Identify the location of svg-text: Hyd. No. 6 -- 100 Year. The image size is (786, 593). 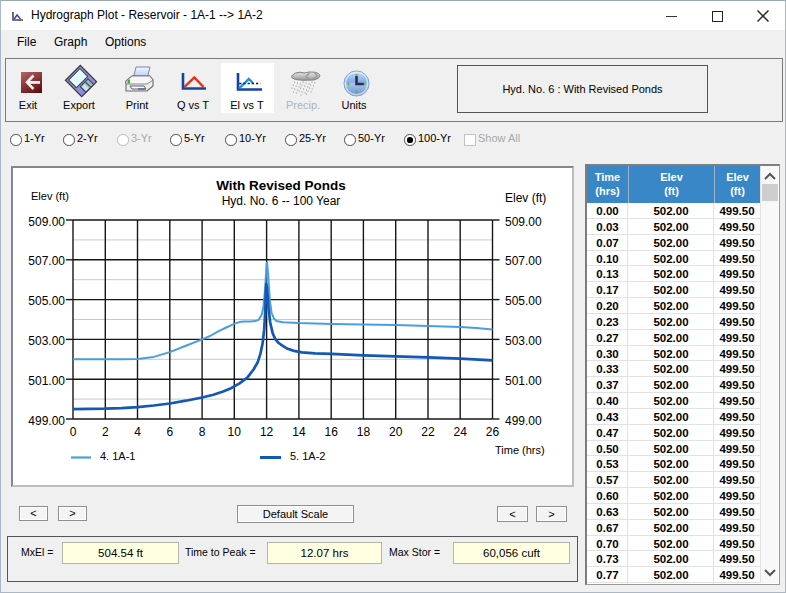
(282, 201).